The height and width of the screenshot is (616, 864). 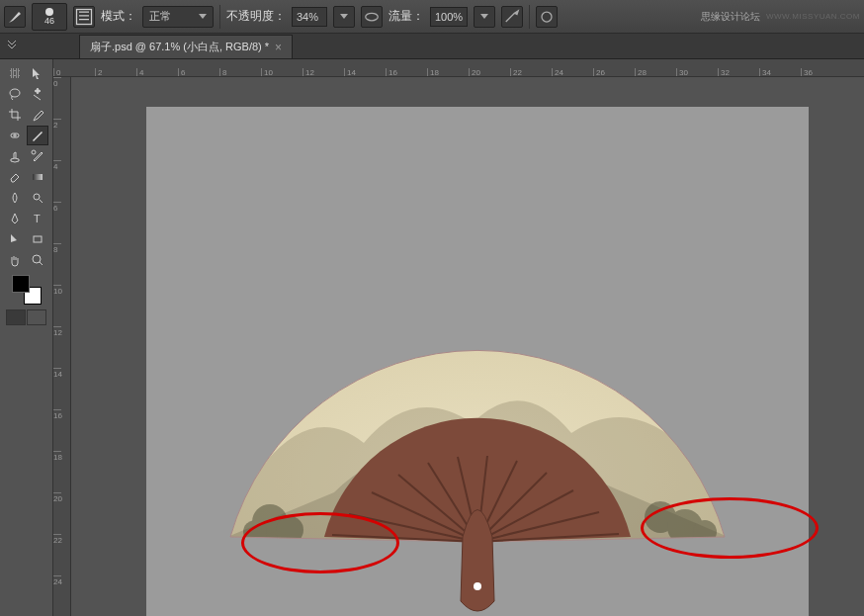 I want to click on color-swatches, so click(x=27, y=290).